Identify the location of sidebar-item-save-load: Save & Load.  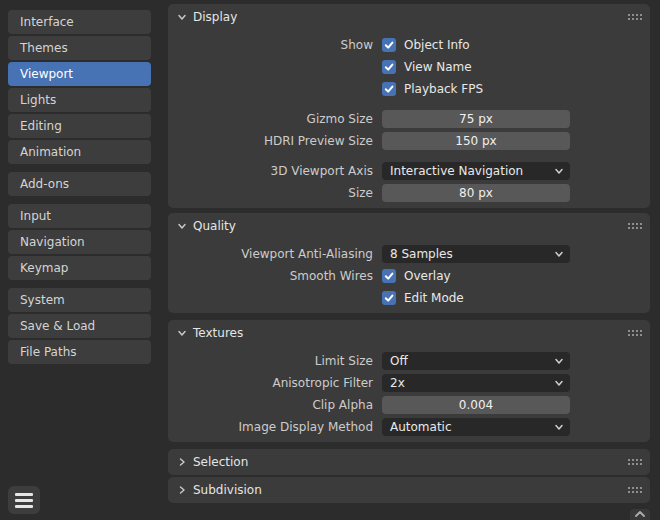
(80, 326).